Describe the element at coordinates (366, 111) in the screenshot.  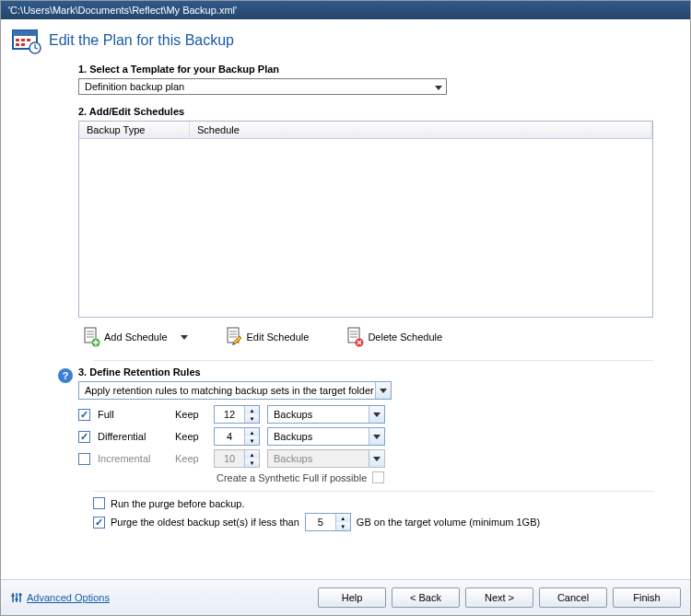
I see `step2-label: 2. Add/Edit Schedules` at that location.